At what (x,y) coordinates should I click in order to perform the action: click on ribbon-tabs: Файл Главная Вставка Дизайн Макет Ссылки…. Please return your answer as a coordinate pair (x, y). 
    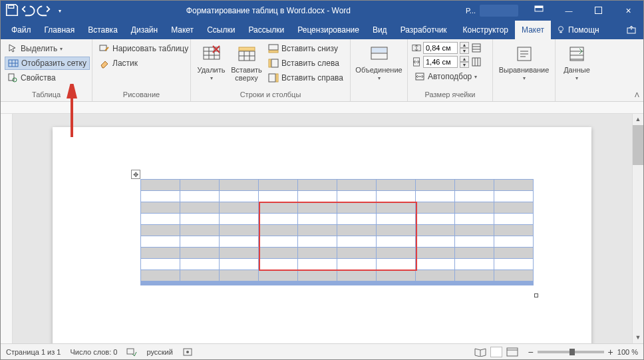
    Looking at the image, I should click on (322, 30).